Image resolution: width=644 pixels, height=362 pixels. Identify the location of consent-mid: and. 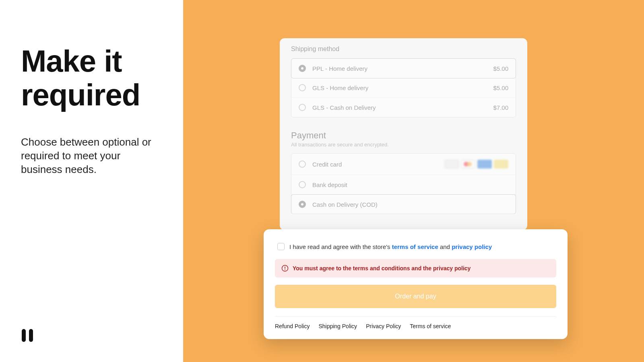
(445, 247).